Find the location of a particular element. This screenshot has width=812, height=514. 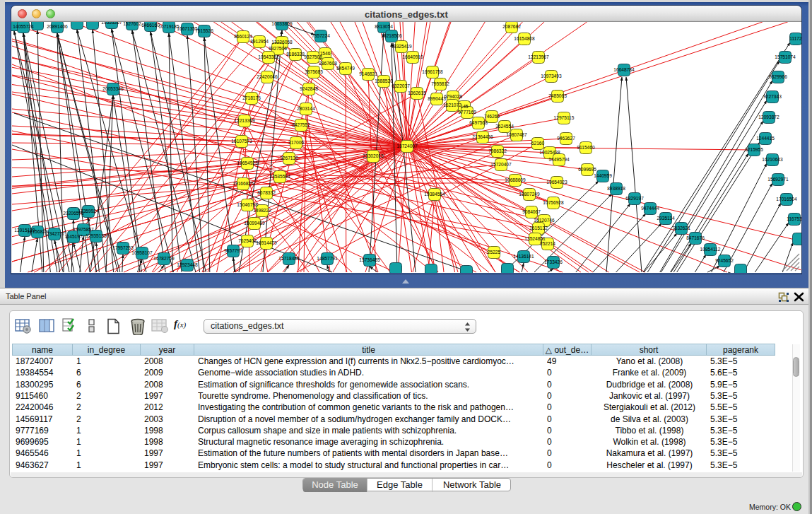

svg-text: 10973493 is located at coordinates (551, 76).